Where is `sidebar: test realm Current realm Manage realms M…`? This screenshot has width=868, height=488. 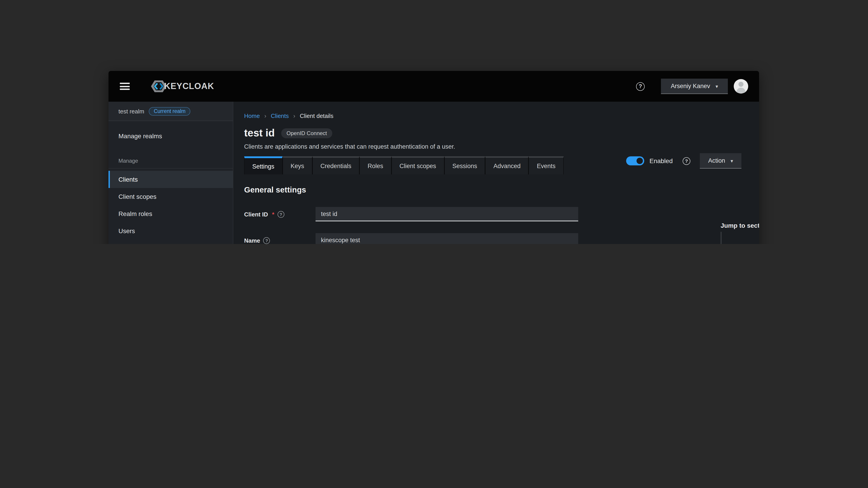 sidebar: test realm Current realm Manage realms M… is located at coordinates (171, 173).